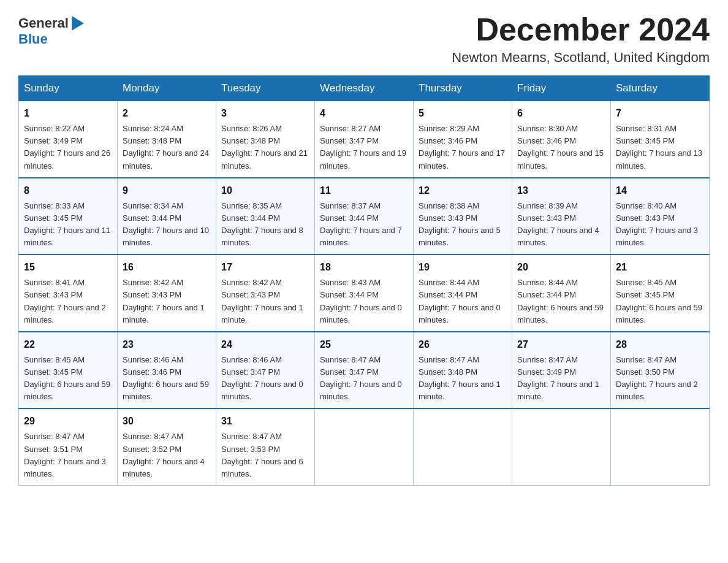  Describe the element at coordinates (265, 421) in the screenshot. I see `day-number: 31` at that location.